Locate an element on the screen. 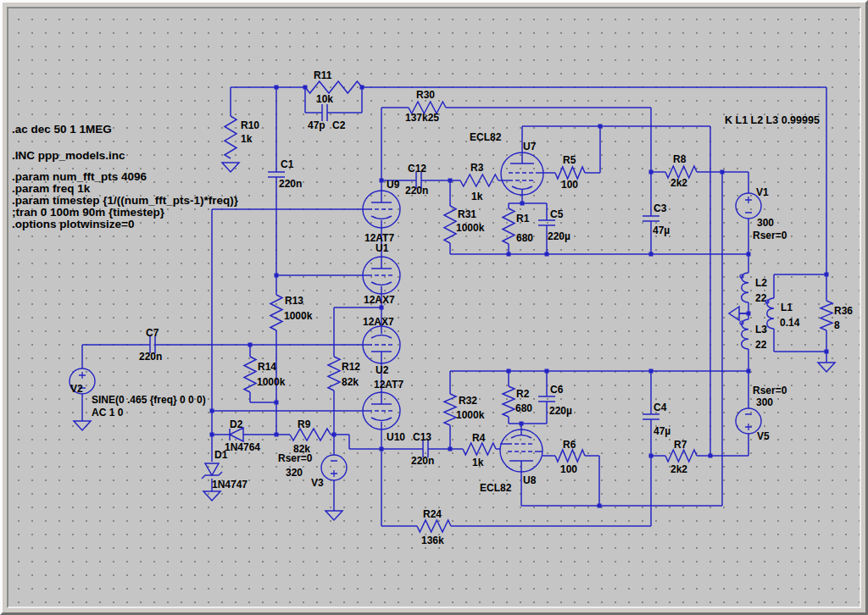  resistor-R11: R1110k is located at coordinates (334, 87).